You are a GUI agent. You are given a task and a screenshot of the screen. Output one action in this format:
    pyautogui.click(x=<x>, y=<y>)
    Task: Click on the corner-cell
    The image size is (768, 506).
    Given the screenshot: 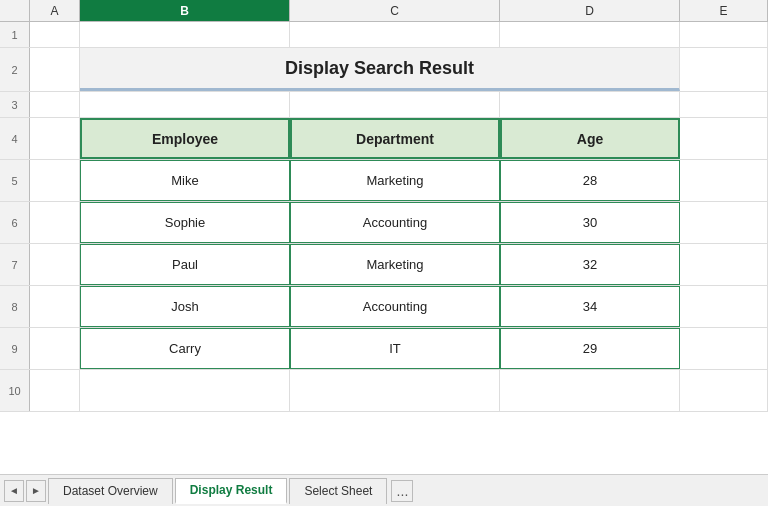 What is the action you would take?
    pyautogui.click(x=15, y=10)
    